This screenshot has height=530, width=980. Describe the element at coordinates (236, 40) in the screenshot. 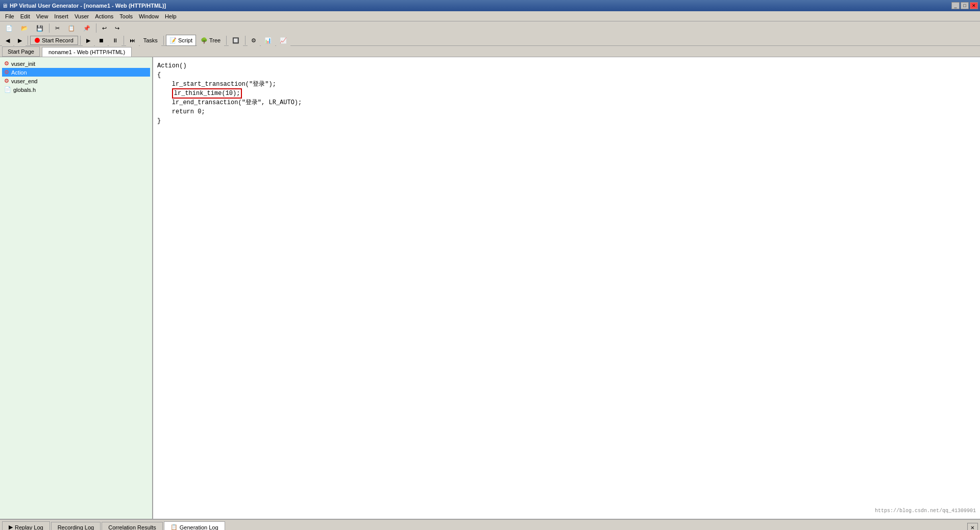

I see `zoom-button: 🔲` at that location.